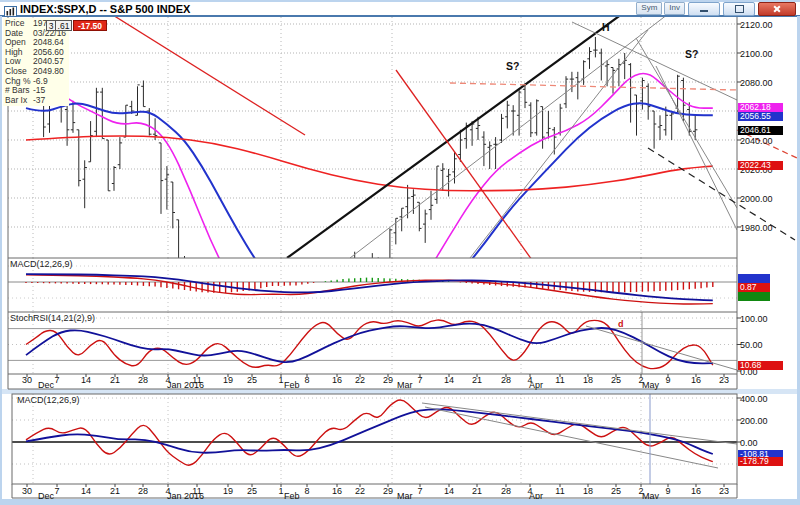 This screenshot has width=800, height=505. I want to click on price-value-tag: 2046.61, so click(760, 130).